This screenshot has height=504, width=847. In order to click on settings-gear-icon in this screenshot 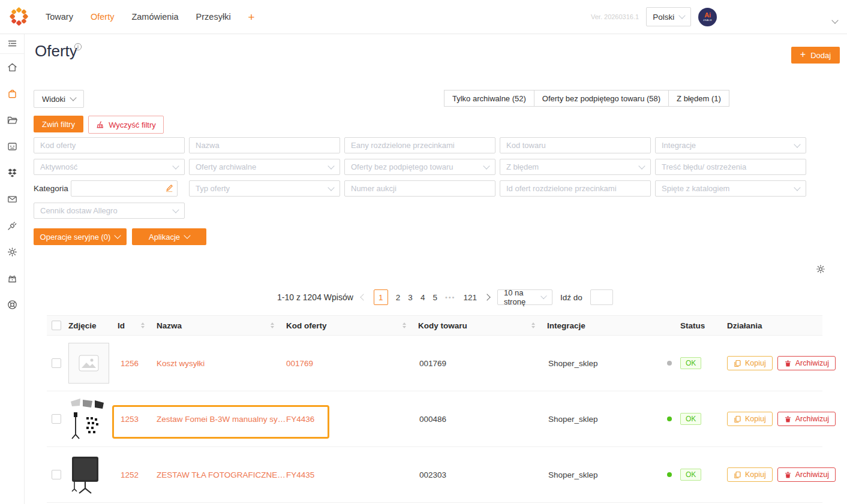, I will do `click(12, 252)`.